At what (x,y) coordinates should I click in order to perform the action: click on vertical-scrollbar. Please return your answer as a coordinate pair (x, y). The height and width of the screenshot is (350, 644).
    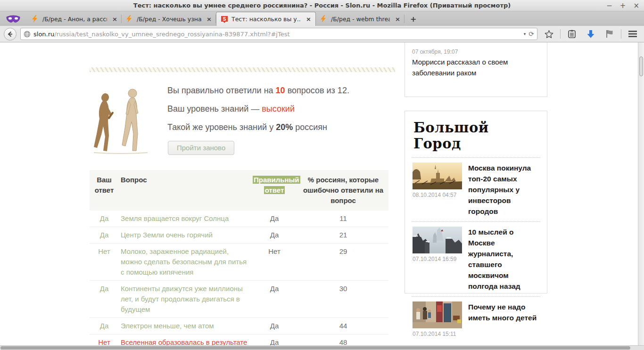
    Looking at the image, I should click on (641, 194).